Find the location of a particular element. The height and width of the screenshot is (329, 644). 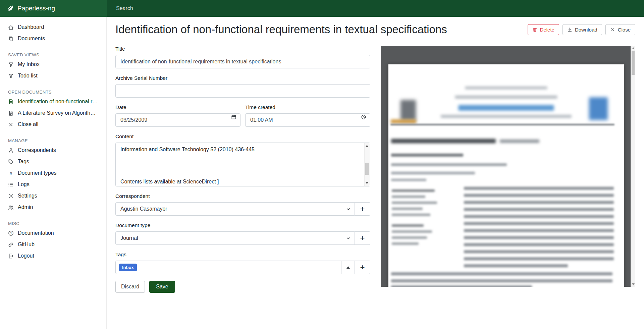

sidebar-item-label: Dashboard is located at coordinates (31, 27).